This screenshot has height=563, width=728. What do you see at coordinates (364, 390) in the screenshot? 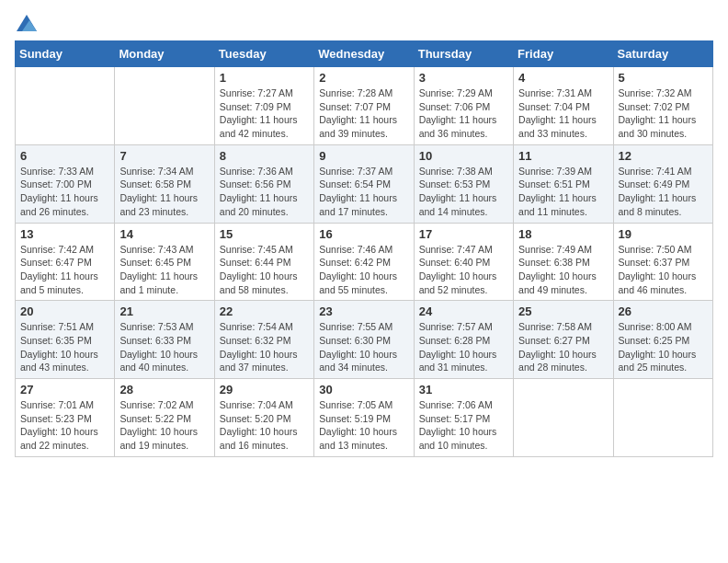
I see `day-number: 30` at bounding box center [364, 390].